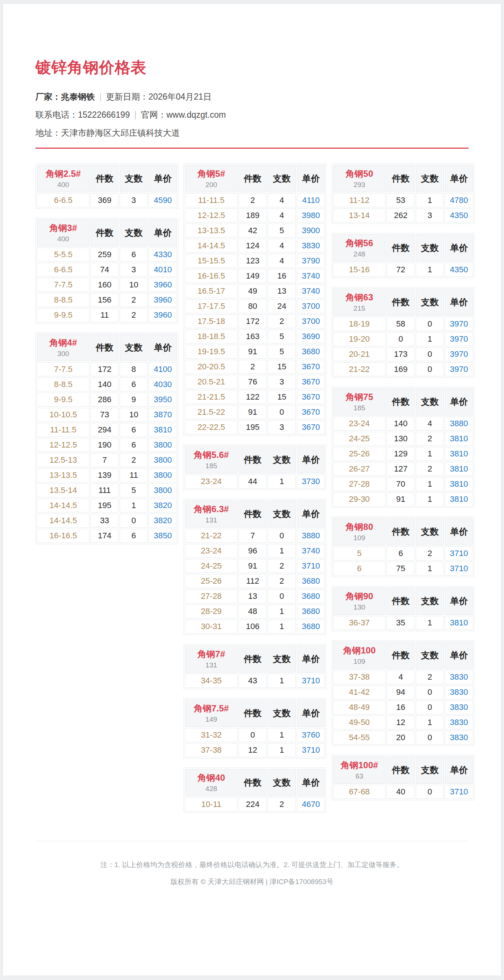 The image size is (504, 980). I want to click on meta-address-line: 地址：天津市静海区大邱庄镇科技大道, so click(252, 133).